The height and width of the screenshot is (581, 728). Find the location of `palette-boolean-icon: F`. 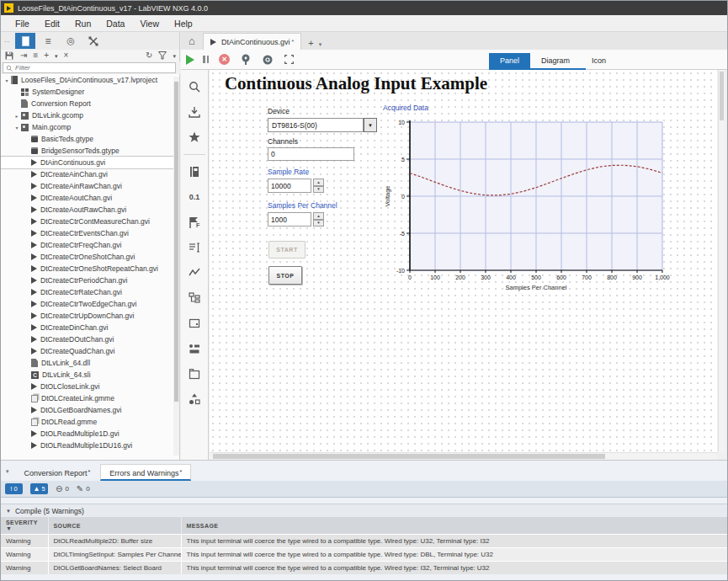

palette-boolean-icon: F is located at coordinates (194, 222).